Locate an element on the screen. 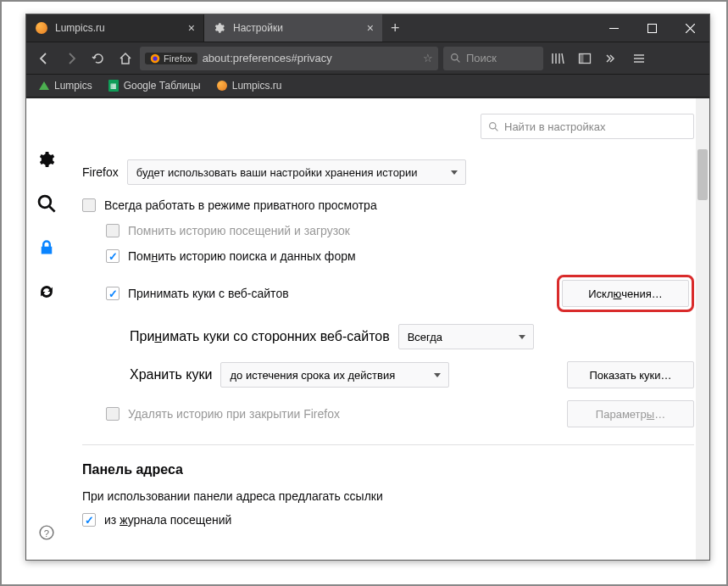 The height and width of the screenshot is (586, 728). general-icon is located at coordinates (47, 159).